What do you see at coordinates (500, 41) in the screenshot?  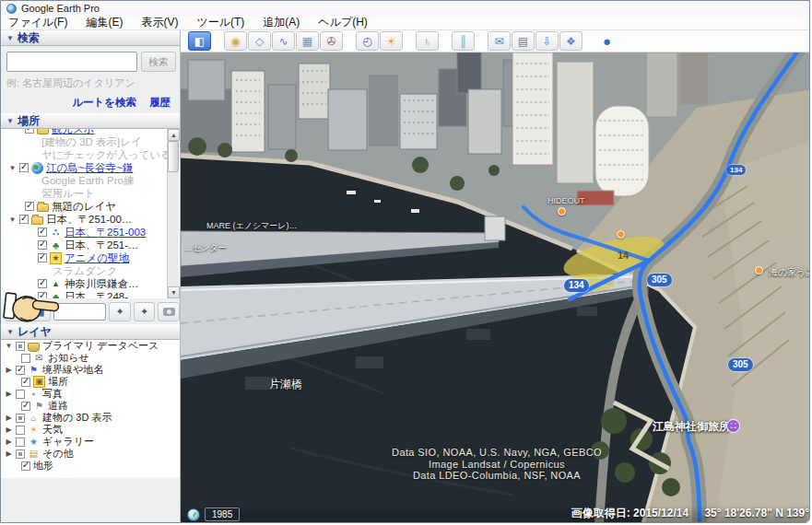 I see `email-button: ✉` at bounding box center [500, 41].